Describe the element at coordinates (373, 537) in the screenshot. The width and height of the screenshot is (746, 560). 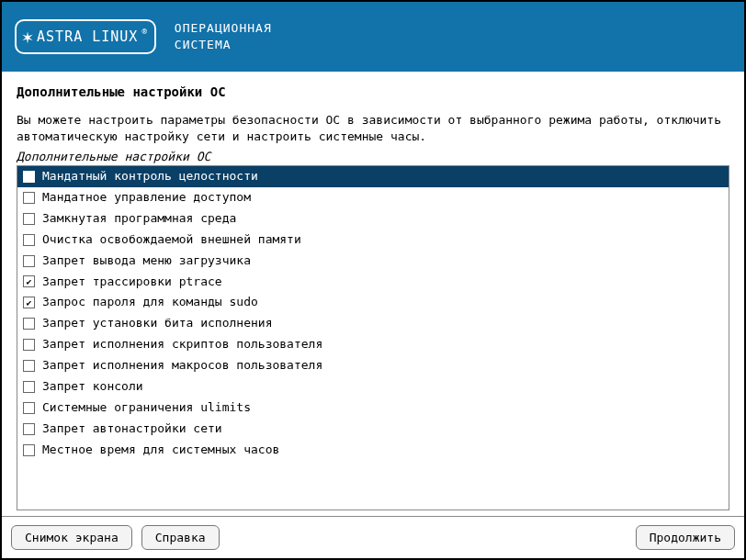
I see `footer: Снимок экрана Справка Продолжить` at that location.